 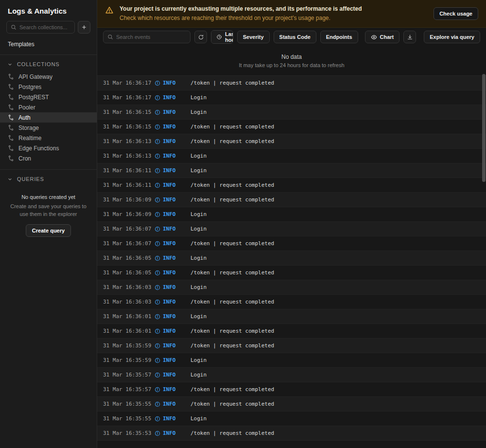 I want to click on table-row: 31 Mar 16:35:57 INFO /token | request co…, so click(x=292, y=390).